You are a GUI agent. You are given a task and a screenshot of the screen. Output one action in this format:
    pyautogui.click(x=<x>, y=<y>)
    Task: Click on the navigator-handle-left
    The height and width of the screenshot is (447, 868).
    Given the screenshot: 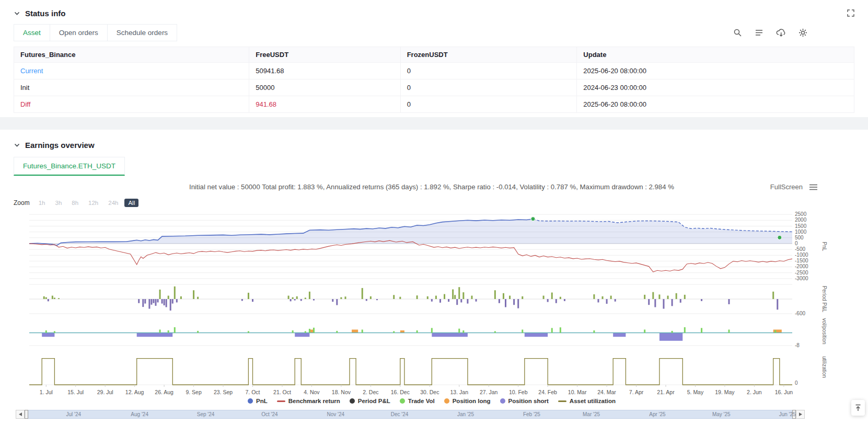 What is the action you would take?
    pyautogui.click(x=26, y=414)
    